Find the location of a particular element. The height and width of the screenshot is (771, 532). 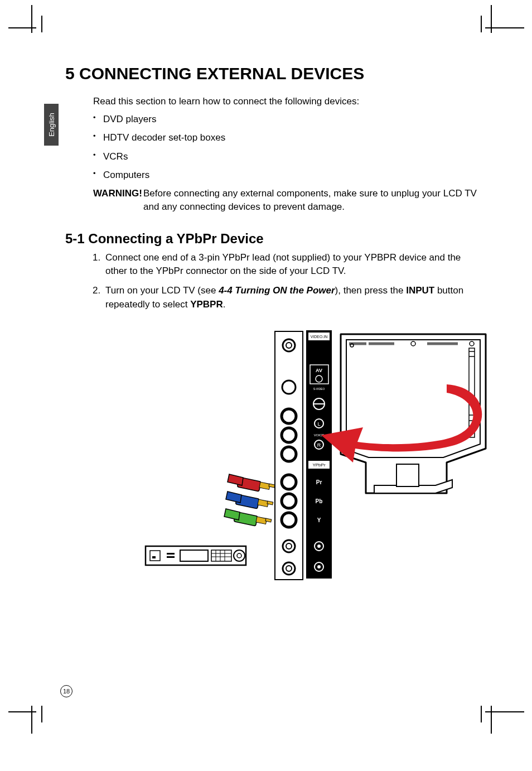

subsection-title: 5-1 Connecting a YPbPr Device is located at coordinates (280, 239).